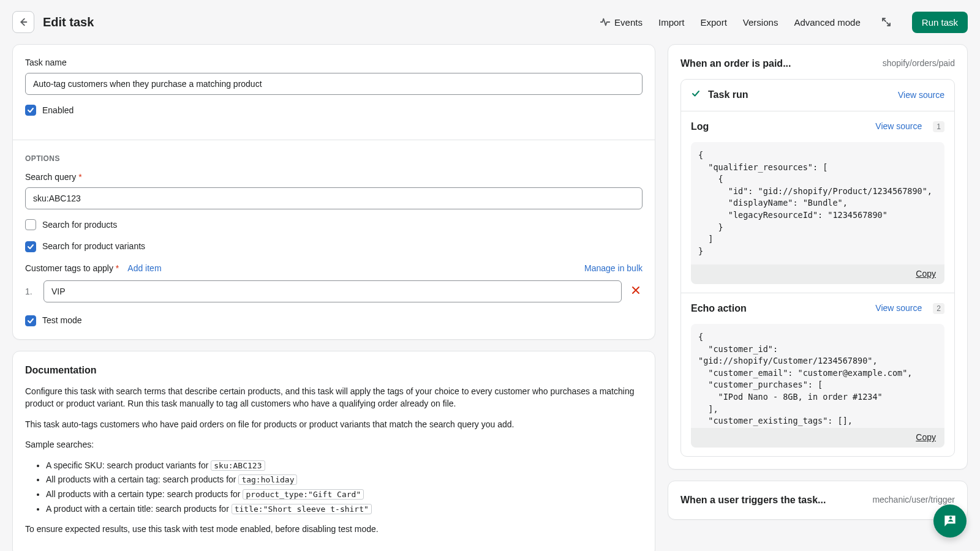 This screenshot has width=980, height=551. What do you see at coordinates (713, 22) in the screenshot?
I see `export-link: Export` at bounding box center [713, 22].